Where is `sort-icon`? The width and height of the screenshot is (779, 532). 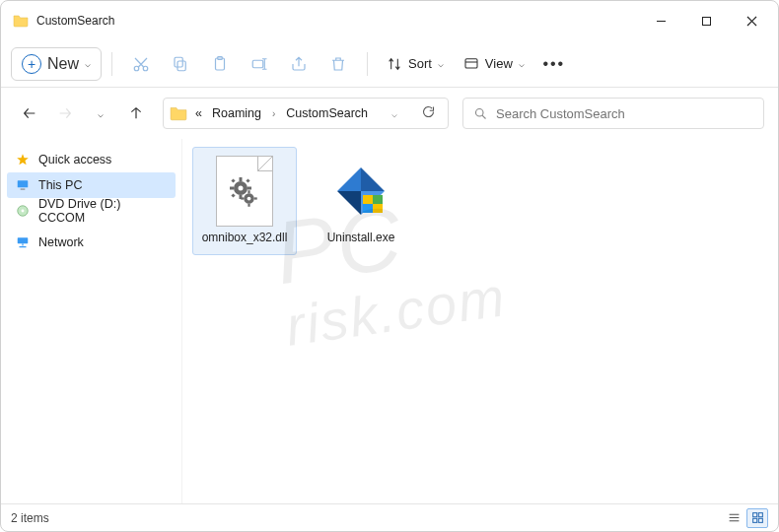 sort-icon is located at coordinates (394, 64).